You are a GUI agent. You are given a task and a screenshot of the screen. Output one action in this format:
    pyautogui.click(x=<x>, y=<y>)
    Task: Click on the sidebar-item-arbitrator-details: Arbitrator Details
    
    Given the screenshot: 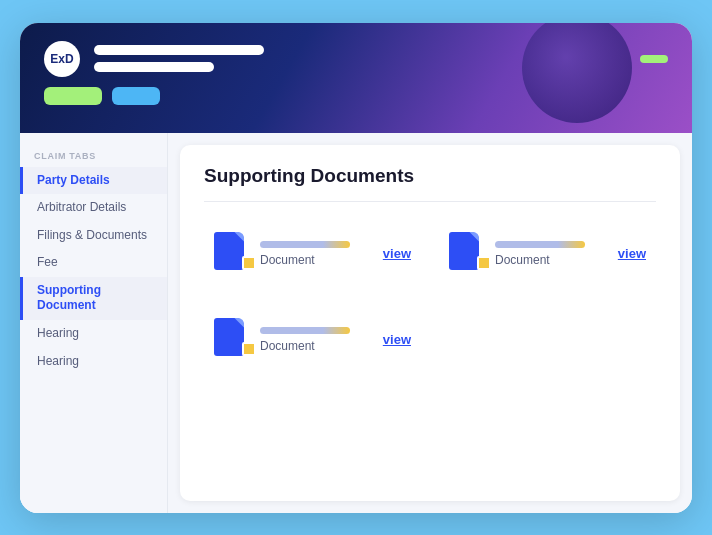 What is the action you would take?
    pyautogui.click(x=94, y=208)
    